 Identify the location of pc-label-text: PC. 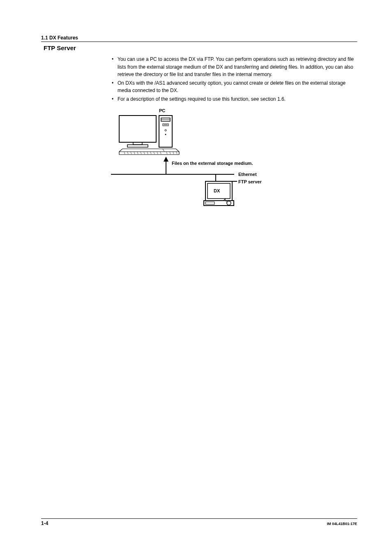
(162, 111).